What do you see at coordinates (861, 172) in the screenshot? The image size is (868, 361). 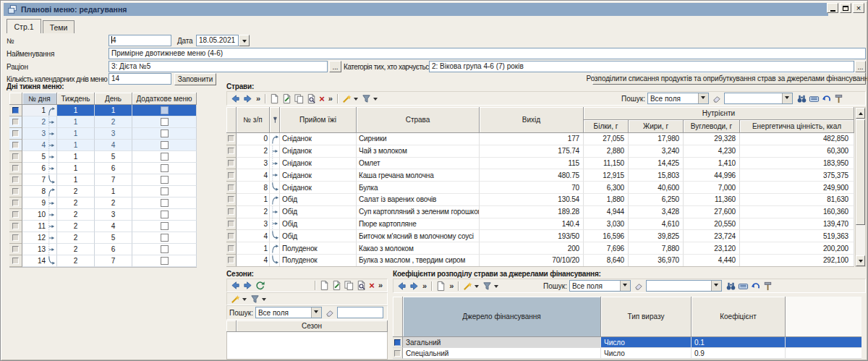 I see `scrollbar-thumb` at bounding box center [861, 172].